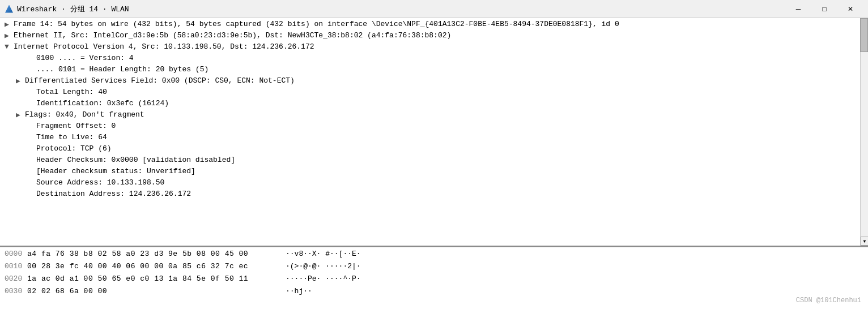 The width and height of the screenshot is (868, 309). What do you see at coordinates (318, 278) in the screenshot?
I see `hex-ascii: ·····Pe· ····^·P·` at bounding box center [318, 278].